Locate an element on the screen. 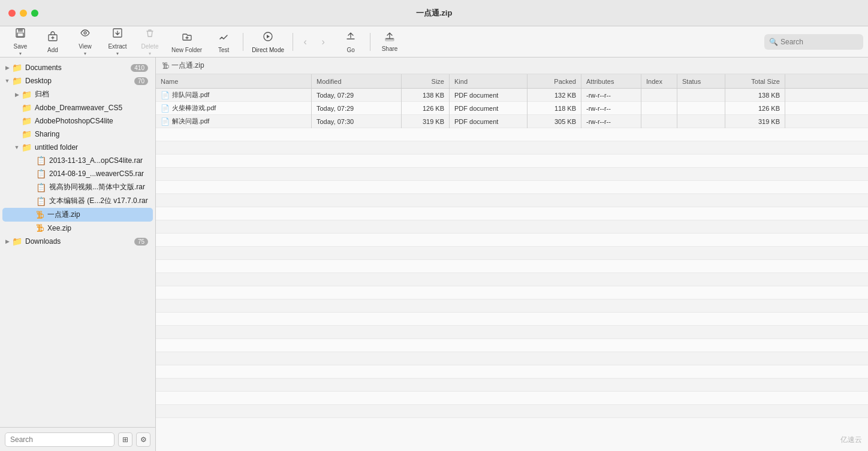  sidebar-search-input is located at coordinates (60, 440).